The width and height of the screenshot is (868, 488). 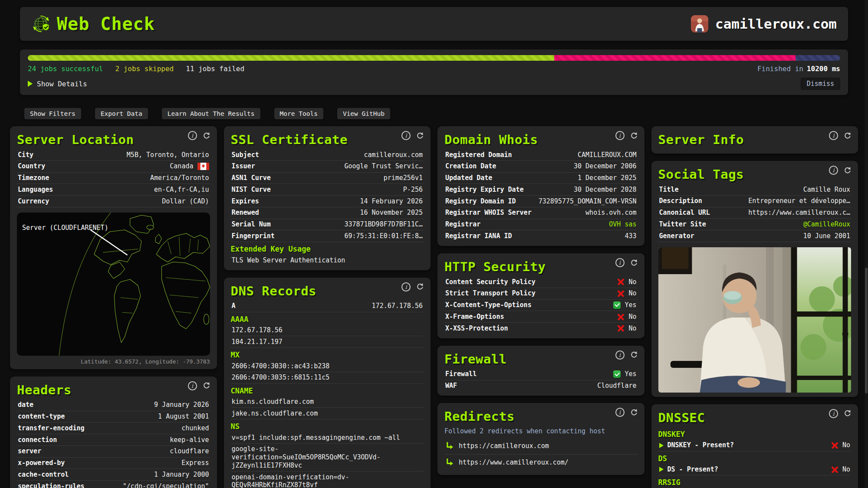 What do you see at coordinates (327, 331) in the screenshot?
I see `row-value: 172.67.178.56` at bounding box center [327, 331].